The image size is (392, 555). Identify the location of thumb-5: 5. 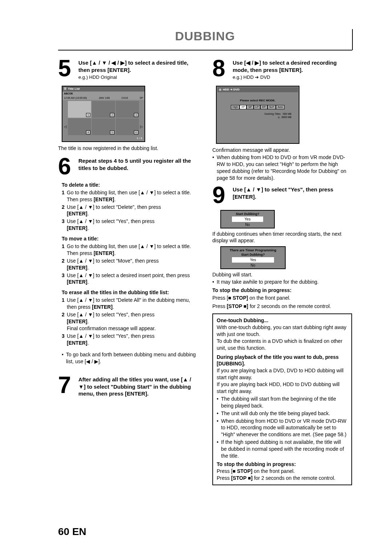
(103, 127).